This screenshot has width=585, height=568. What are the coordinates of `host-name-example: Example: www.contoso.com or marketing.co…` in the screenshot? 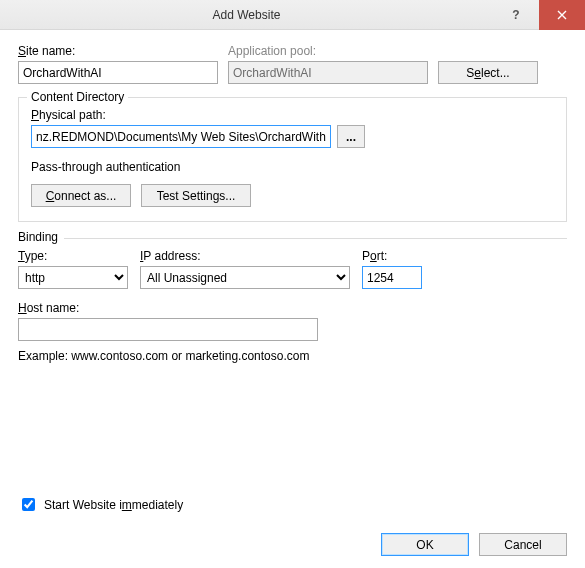 It's located at (292, 356).